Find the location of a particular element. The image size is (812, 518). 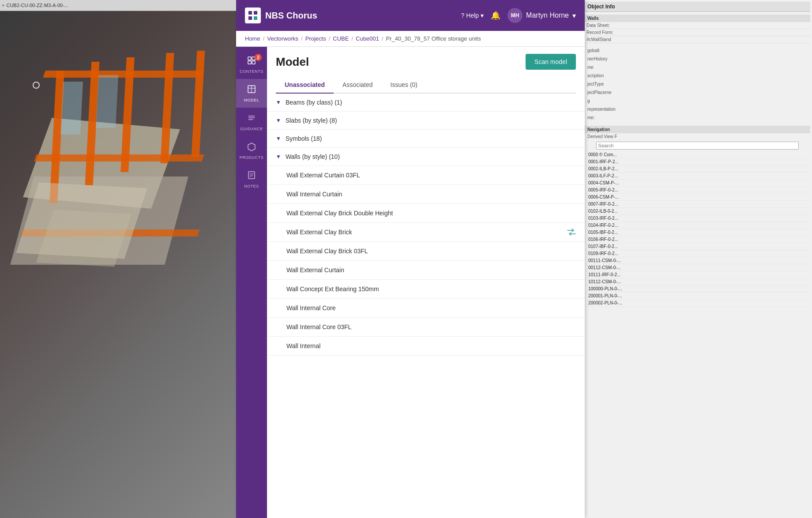

nav-list-item: 0107-IBF-0-2... is located at coordinates (697, 247).